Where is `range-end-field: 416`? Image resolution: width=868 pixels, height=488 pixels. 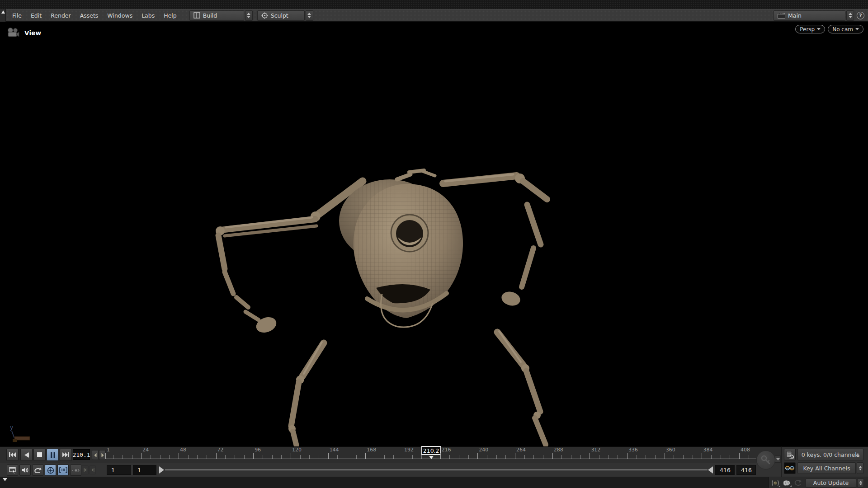
range-end-field: 416 is located at coordinates (725, 470).